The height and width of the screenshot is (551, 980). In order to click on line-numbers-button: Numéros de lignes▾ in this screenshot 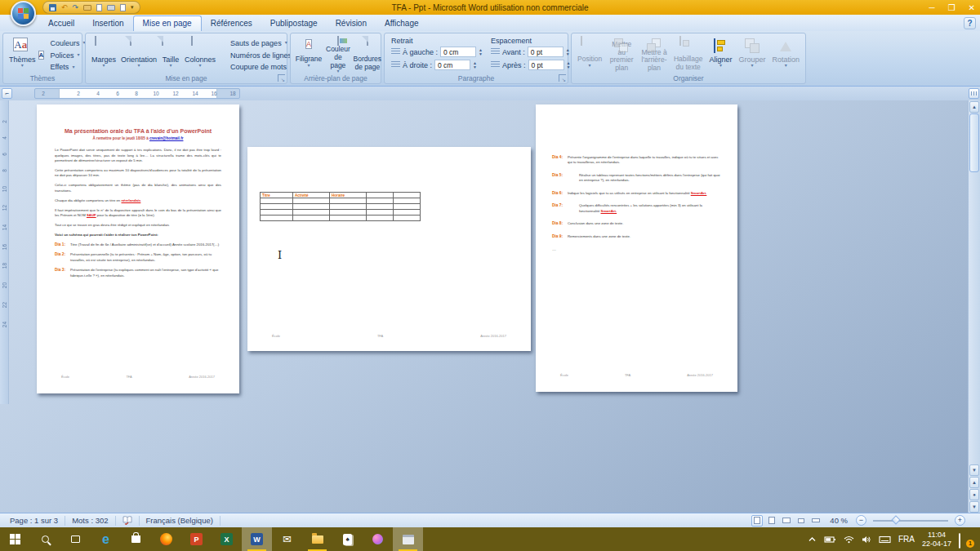, I will do `click(258, 56)`.